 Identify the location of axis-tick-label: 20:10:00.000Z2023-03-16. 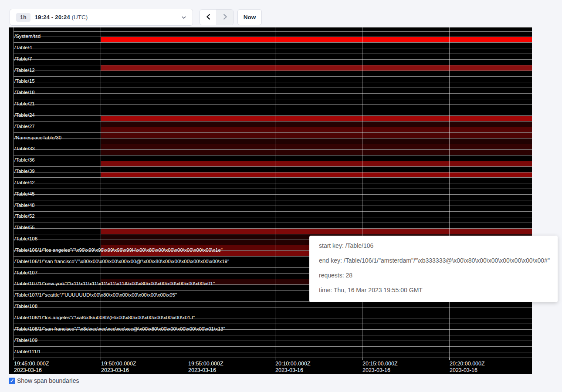
(293, 367).